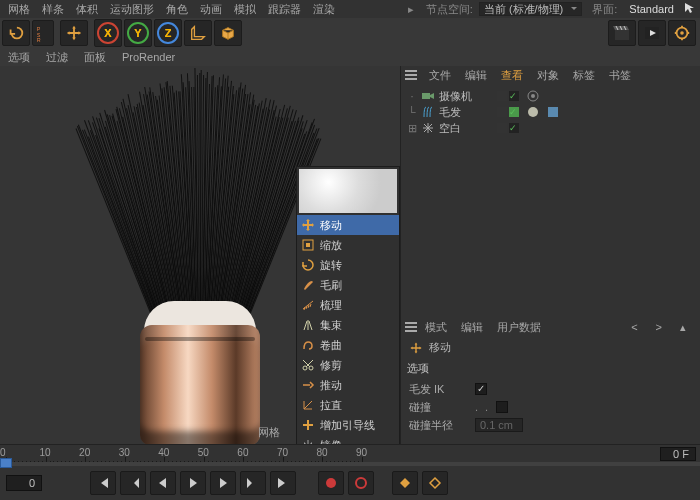  I want to click on hair-ik-checkbox, so click(481, 389).